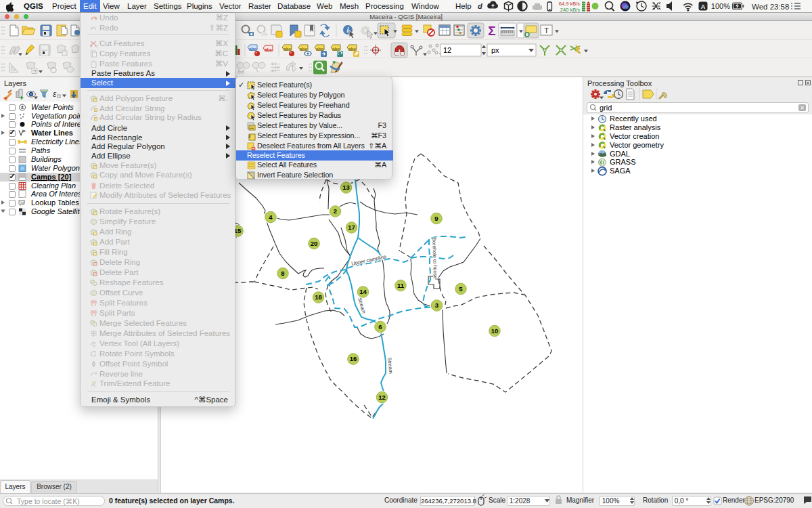 The image size is (812, 508). What do you see at coordinates (318, 297) in the screenshot?
I see `svg-text: 18` at bounding box center [318, 297].